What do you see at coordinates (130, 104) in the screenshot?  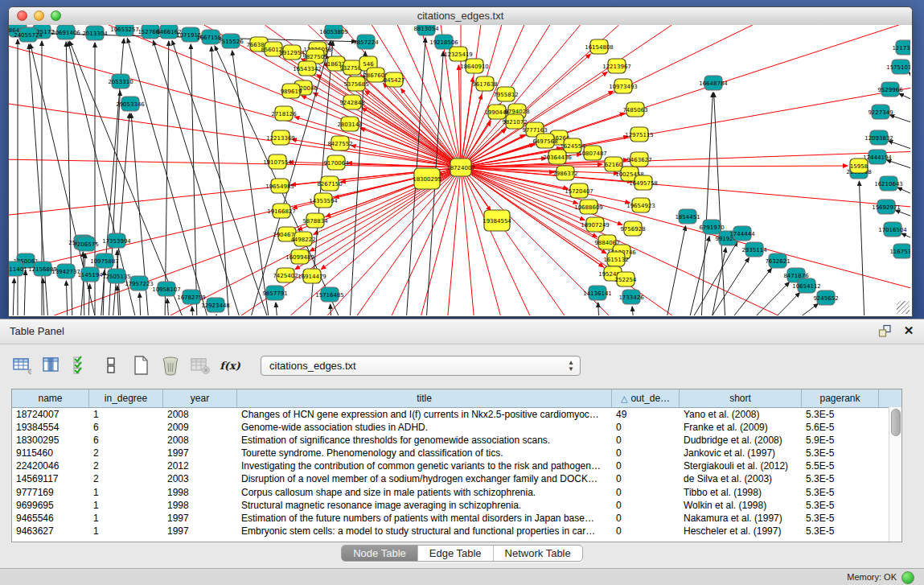 I see `graph-node: 29053346` at bounding box center [130, 104].